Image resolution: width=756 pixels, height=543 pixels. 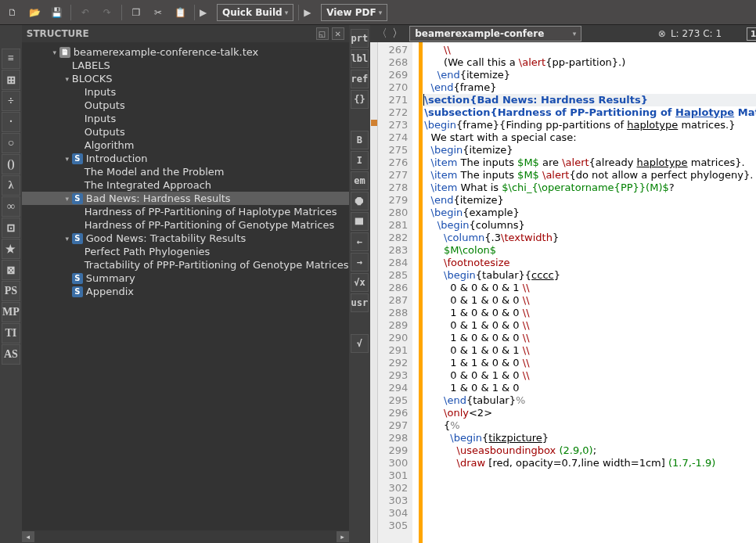 I want to click on symbol-button: ★, so click(x=11, y=249).